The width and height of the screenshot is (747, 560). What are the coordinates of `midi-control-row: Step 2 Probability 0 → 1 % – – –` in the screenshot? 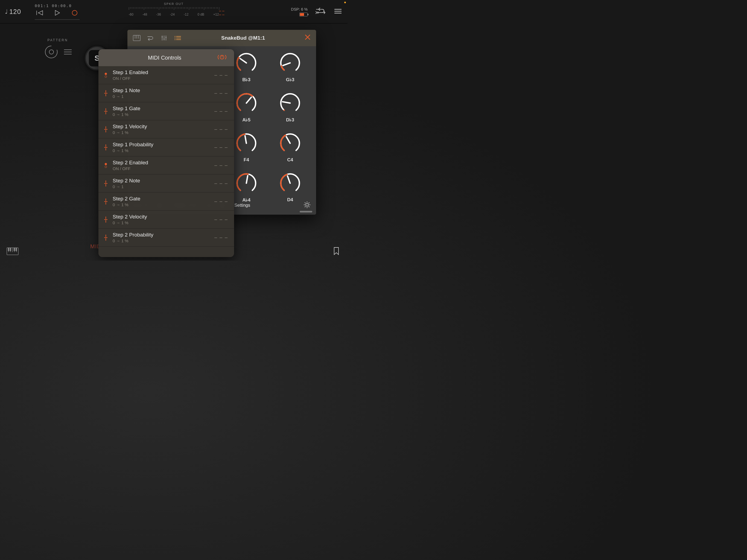 It's located at (166, 238).